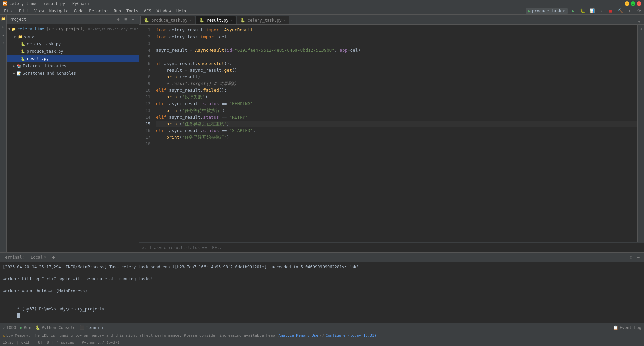 Image resolution: width=644 pixels, height=346 pixels. I want to click on line-num-11: 11, so click(146, 97).